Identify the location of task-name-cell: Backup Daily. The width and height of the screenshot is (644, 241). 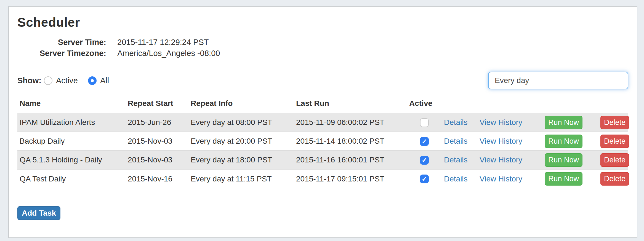
(71, 141).